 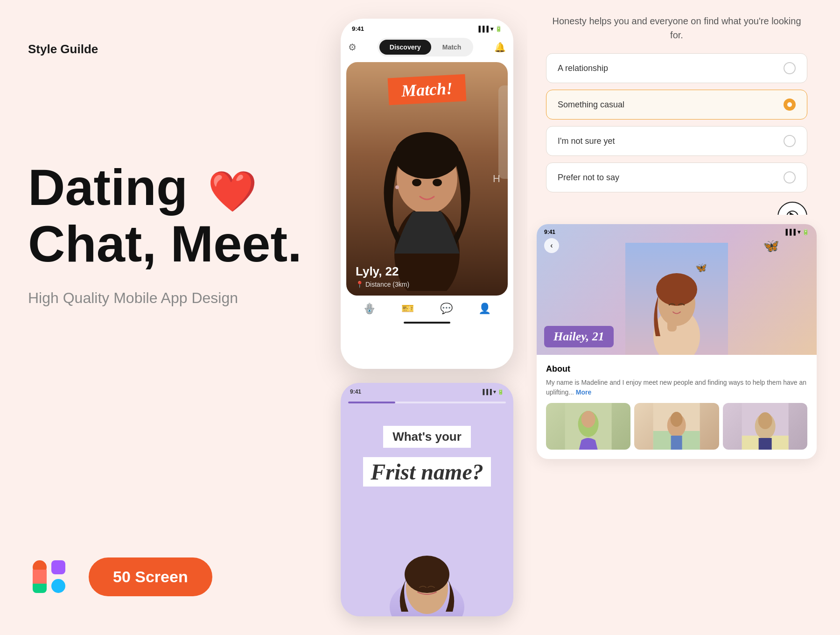 I want to click on back-button: ‹, so click(x=552, y=246).